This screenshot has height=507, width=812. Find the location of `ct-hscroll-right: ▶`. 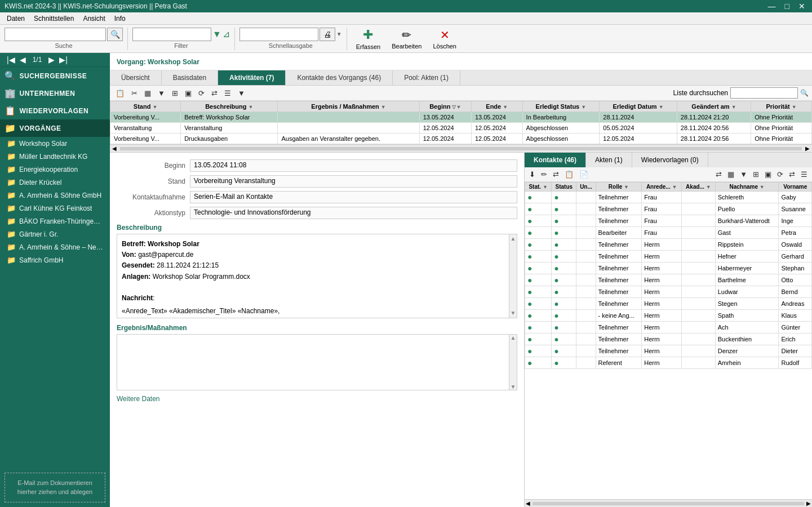

ct-hscroll-right: ▶ is located at coordinates (809, 504).